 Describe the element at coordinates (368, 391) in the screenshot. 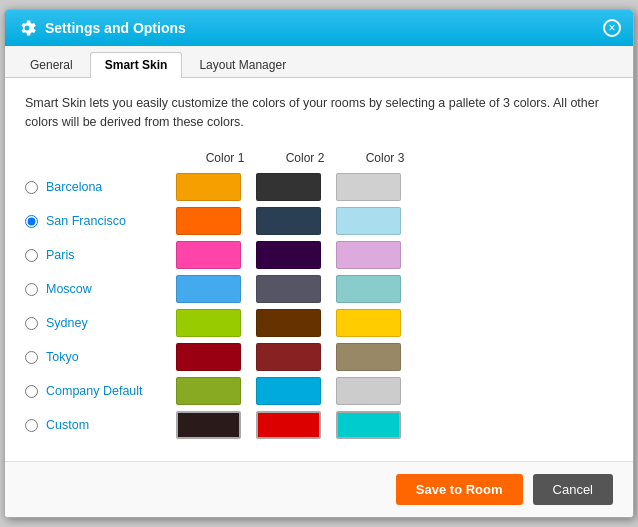

I see `swatch-company-default-color3` at that location.